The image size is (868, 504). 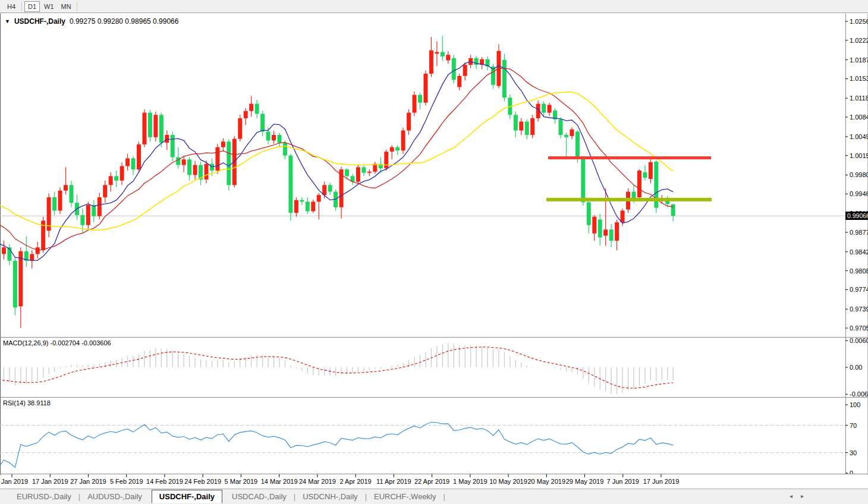 I want to click on timeframe-button-mn: MN, so click(x=67, y=7).